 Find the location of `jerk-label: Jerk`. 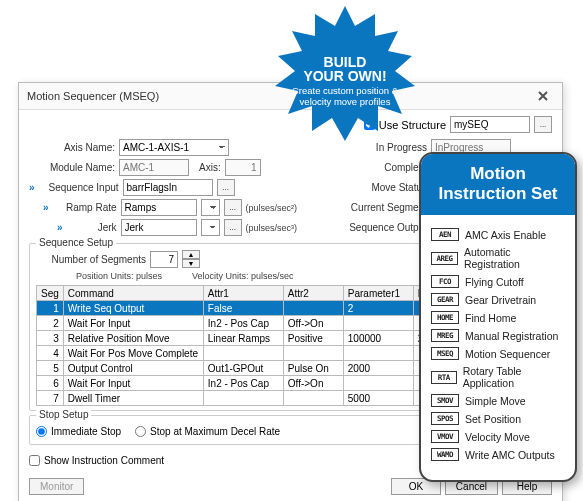

jerk-label: Jerk is located at coordinates (93, 228).